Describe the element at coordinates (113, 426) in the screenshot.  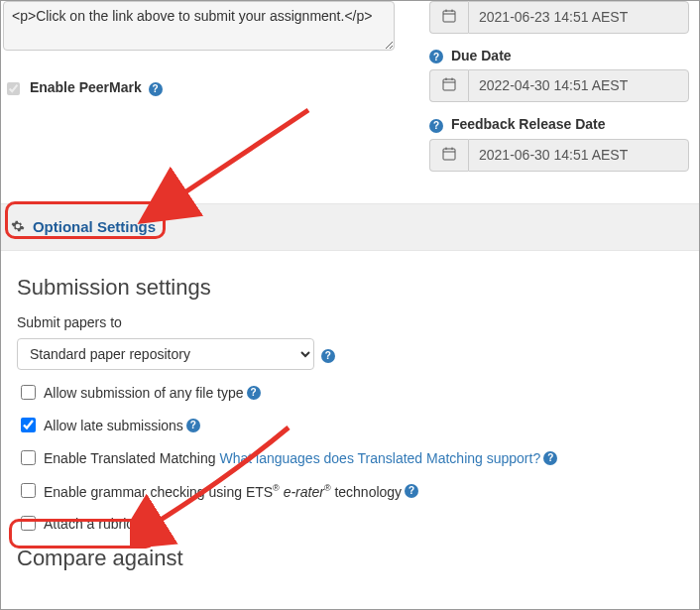
I see `allow-late-label: Allow late submissions` at that location.